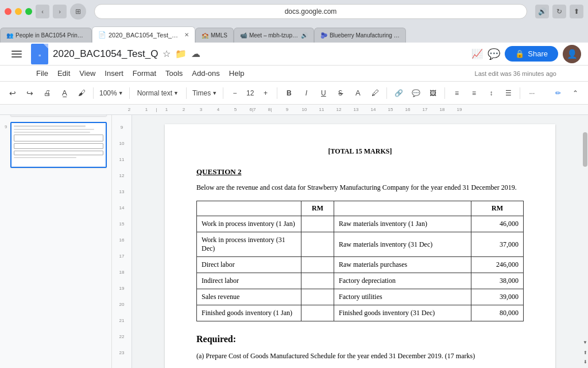 The height and width of the screenshot is (368, 588). What do you see at coordinates (318, 245) in the screenshot?
I see `row2-left-value` at bounding box center [318, 245].